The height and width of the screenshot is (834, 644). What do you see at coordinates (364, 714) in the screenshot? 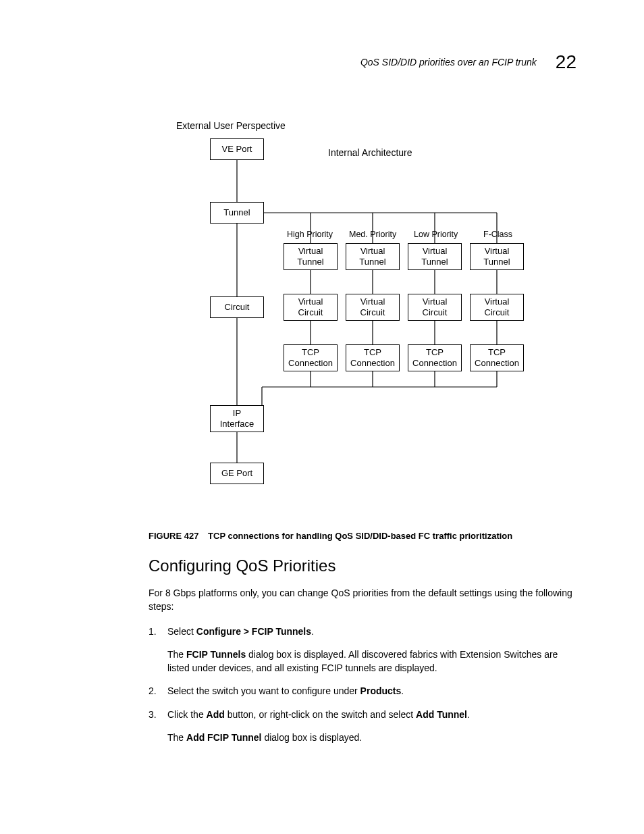
I see `step-3: 3. Click the Add button, or right-click …` at bounding box center [364, 714].